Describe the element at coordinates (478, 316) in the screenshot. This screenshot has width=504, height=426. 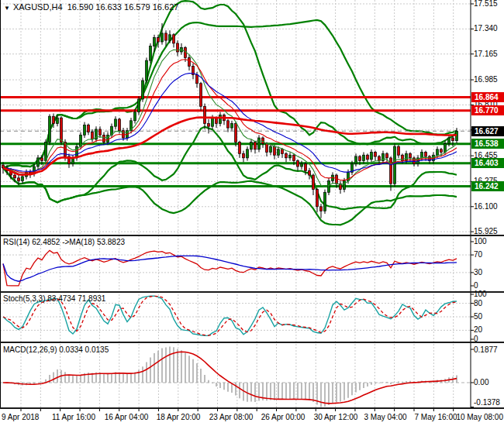
I see `stoch-axis-label: 50` at that location.